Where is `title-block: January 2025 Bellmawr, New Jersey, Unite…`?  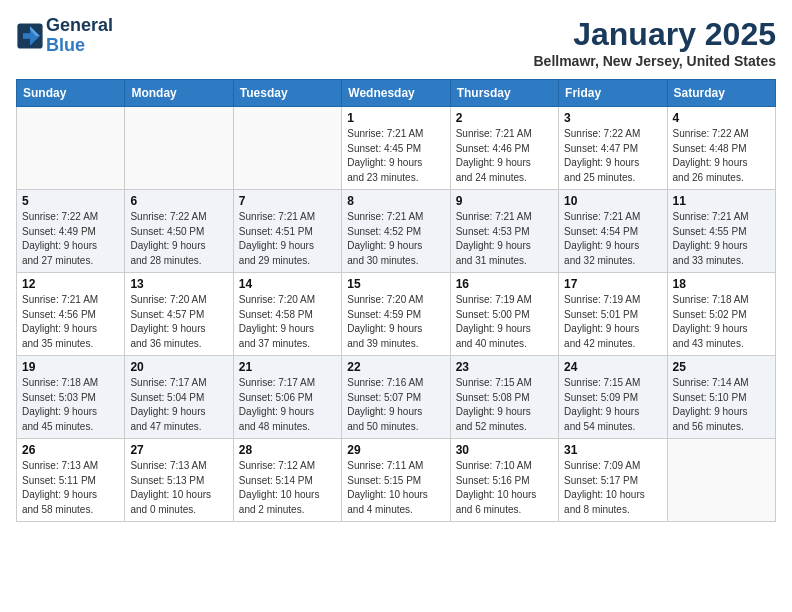
title-block: January 2025 Bellmawr, New Jersey, Unite… is located at coordinates (654, 42).